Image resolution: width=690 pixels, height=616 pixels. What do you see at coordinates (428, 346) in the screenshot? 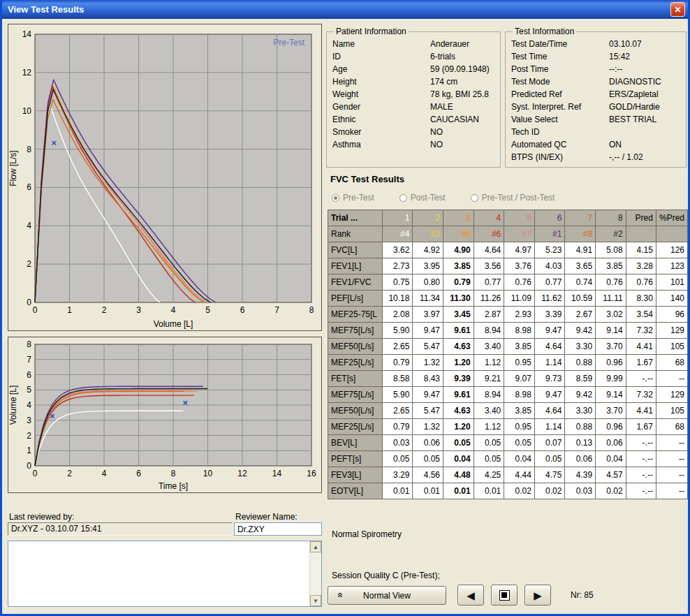
I see `value-cell: 5.47` at bounding box center [428, 346].